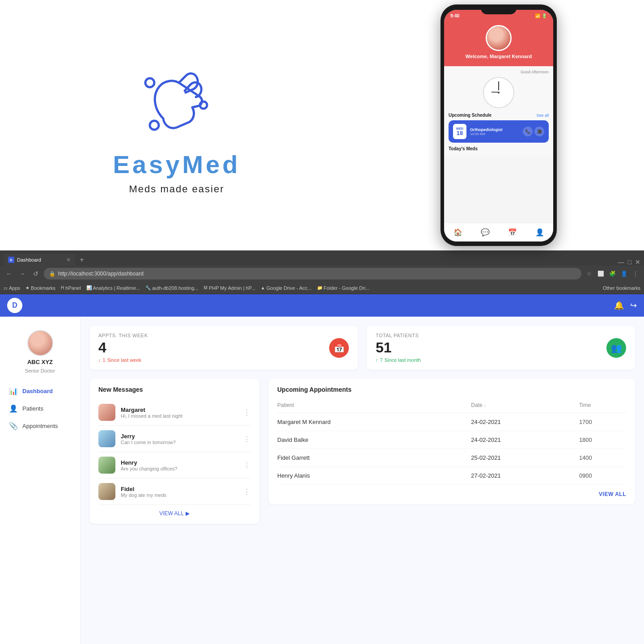 The height and width of the screenshot is (644, 644). Describe the element at coordinates (174, 513) in the screenshot. I see `messages-view-all: VIEW ALL ▶` at that location.